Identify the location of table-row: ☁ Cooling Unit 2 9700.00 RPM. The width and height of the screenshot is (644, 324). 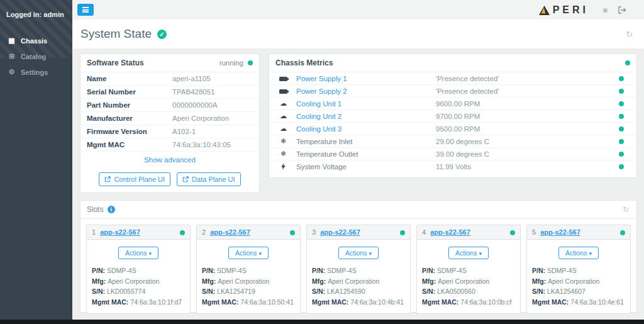
(453, 116).